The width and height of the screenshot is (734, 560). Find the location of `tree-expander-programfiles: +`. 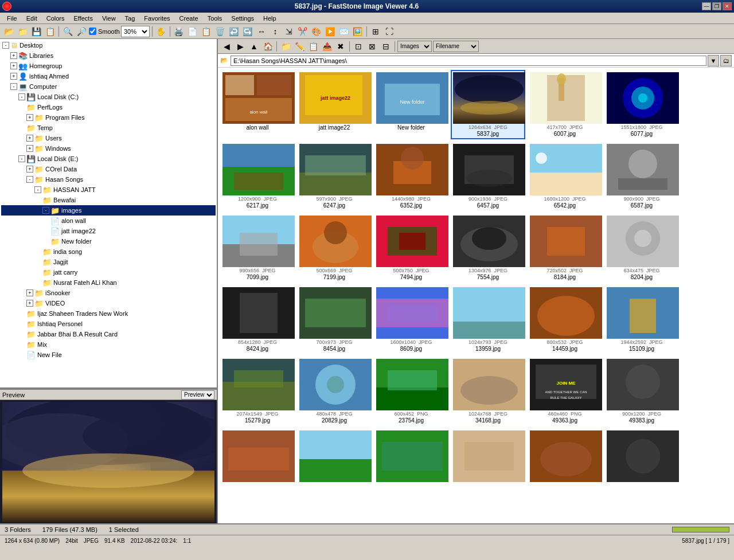

tree-expander-programfiles: + is located at coordinates (30, 118).